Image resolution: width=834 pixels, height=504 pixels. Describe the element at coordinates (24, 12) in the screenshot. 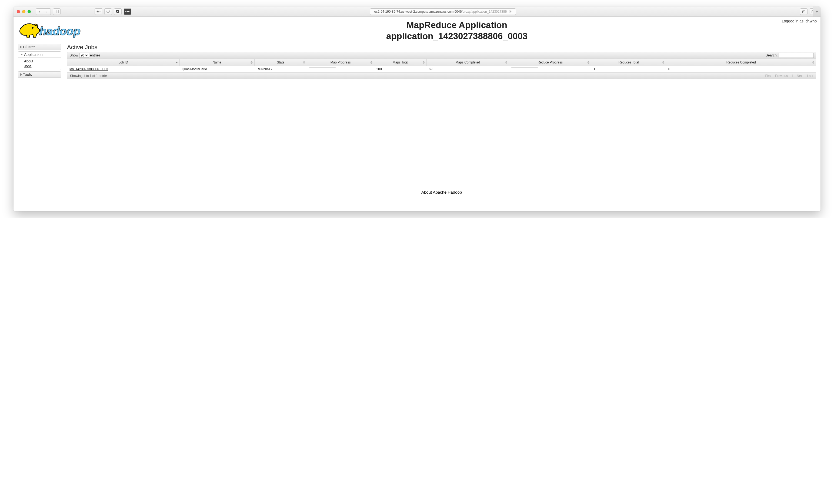

I see `window-controls` at that location.